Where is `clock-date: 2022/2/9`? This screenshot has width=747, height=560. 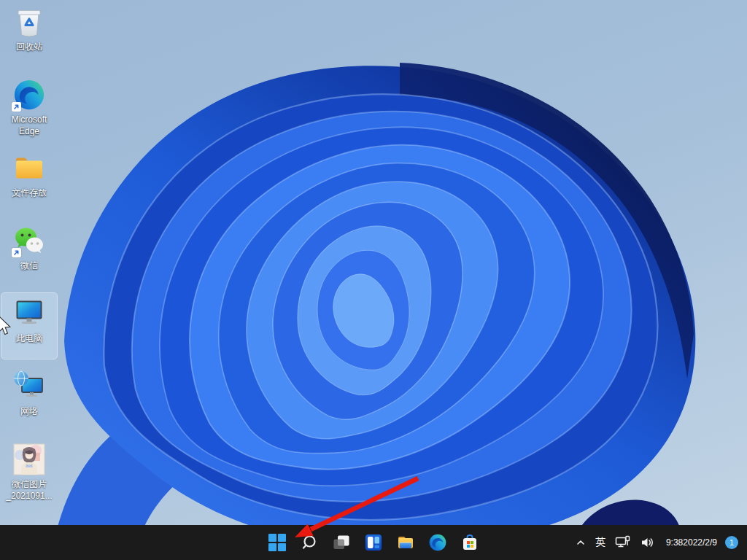 clock-date: 2022/2/9 is located at coordinates (700, 542).